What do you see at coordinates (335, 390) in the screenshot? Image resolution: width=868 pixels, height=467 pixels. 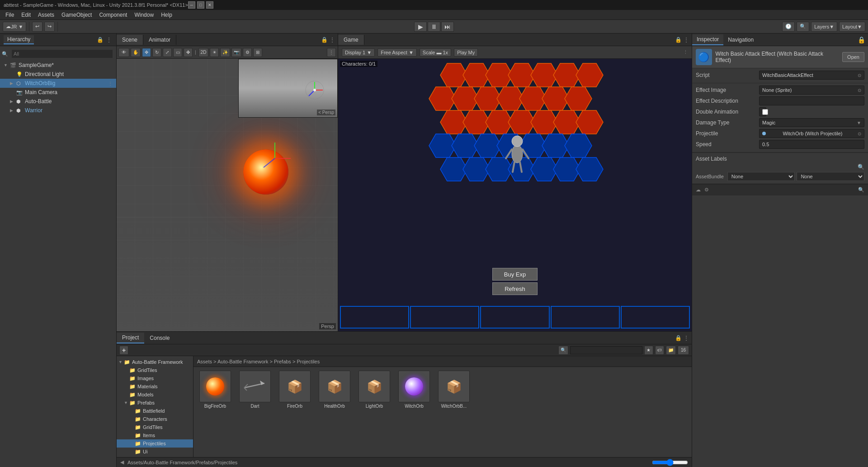 I see `asset-item-healthorb: 📦 HealthOrb` at bounding box center [335, 390].